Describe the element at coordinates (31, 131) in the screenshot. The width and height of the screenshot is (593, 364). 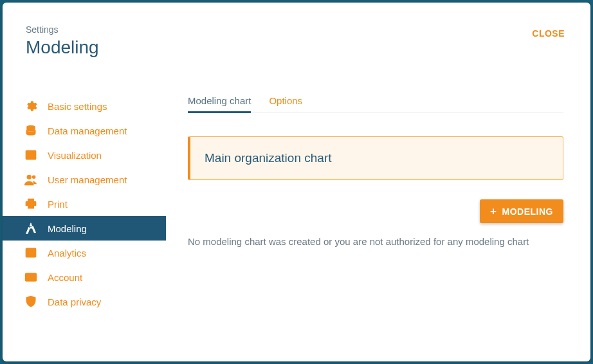
I see `database-icon` at that location.